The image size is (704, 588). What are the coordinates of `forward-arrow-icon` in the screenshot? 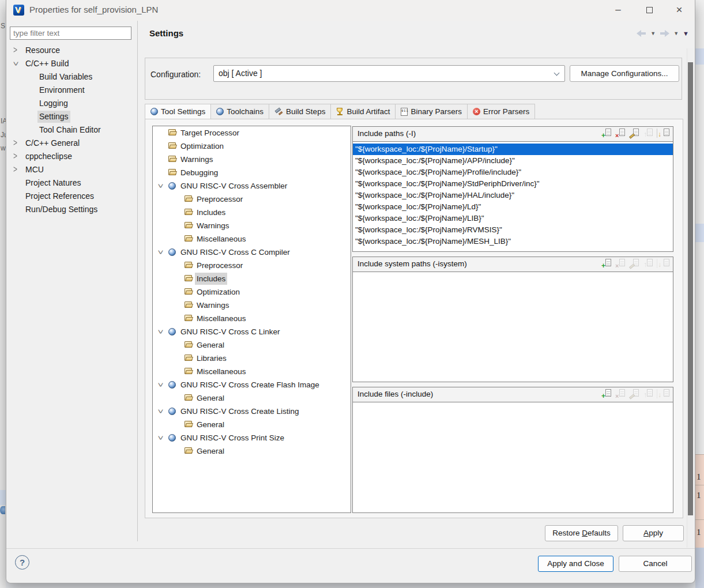 It's located at (664, 33).